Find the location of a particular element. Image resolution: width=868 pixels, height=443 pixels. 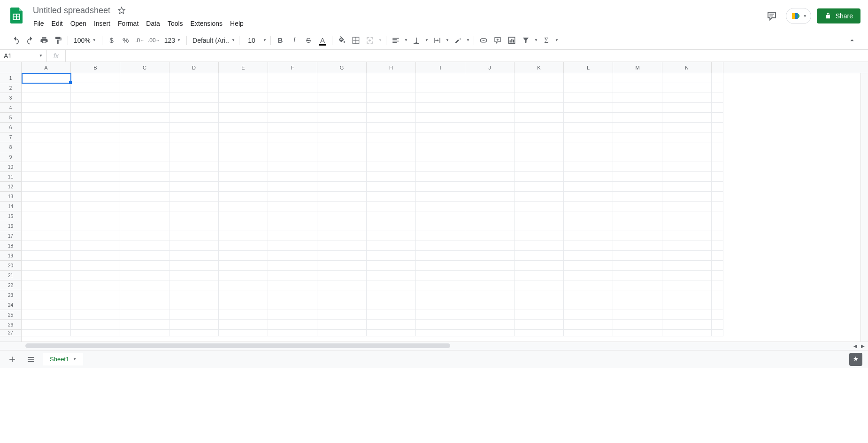

redo-icon is located at coordinates (30, 40).